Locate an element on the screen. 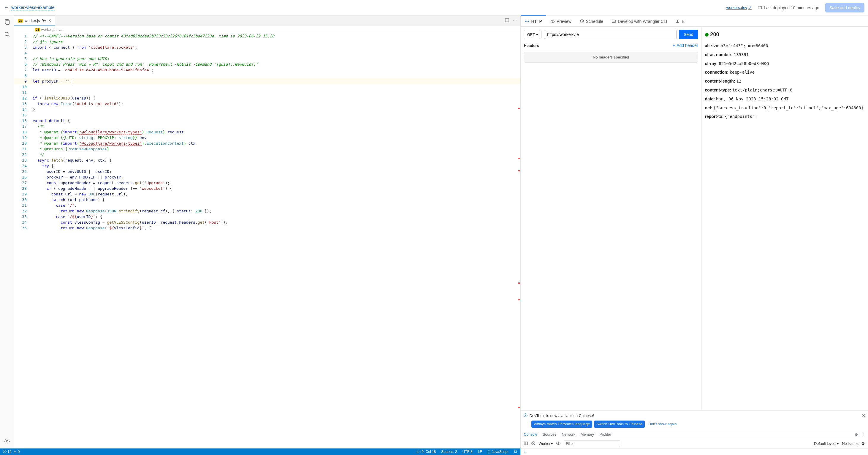 The height and width of the screenshot is (455, 868). breadcrumb: JS worker.js › … is located at coordinates (267, 30).